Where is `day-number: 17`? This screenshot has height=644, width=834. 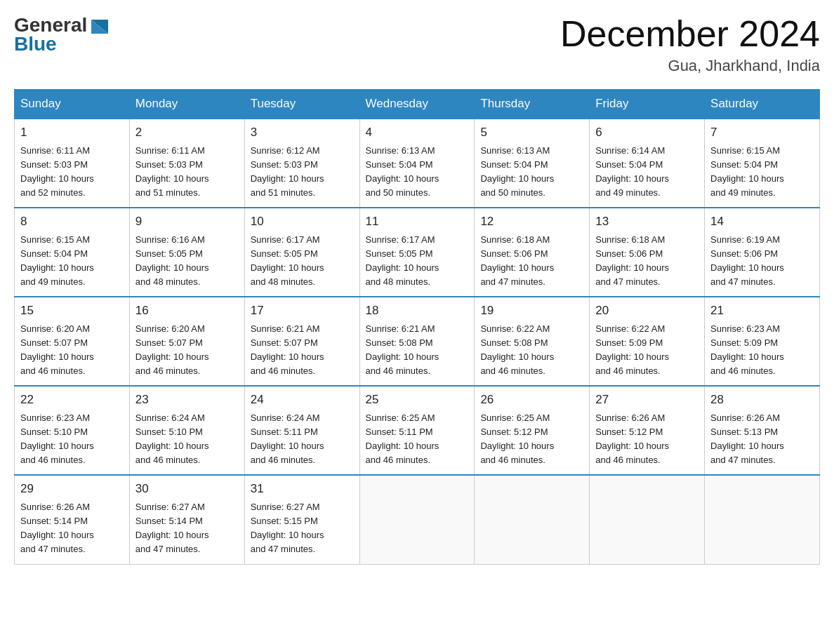 day-number: 17 is located at coordinates (302, 311).